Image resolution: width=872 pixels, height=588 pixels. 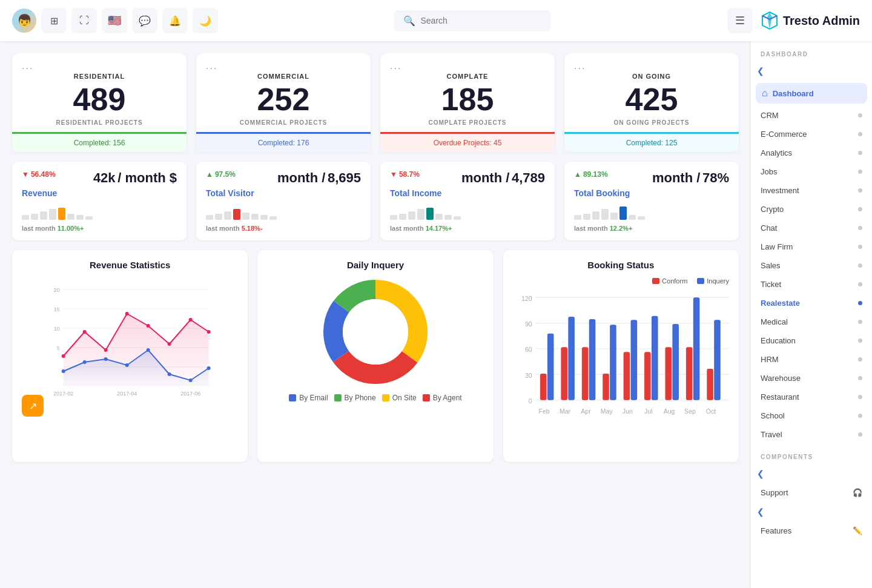 What do you see at coordinates (811, 474) in the screenshot?
I see `sidebar-chevron-support: ❮` at bounding box center [811, 474].